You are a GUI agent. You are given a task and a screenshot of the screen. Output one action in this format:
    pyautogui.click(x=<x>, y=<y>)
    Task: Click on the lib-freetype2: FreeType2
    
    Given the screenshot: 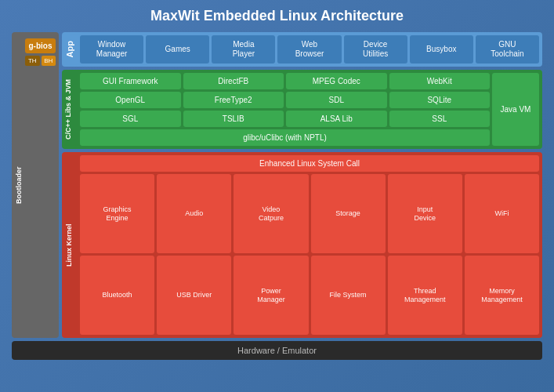 What is the action you would take?
    pyautogui.click(x=234, y=100)
    